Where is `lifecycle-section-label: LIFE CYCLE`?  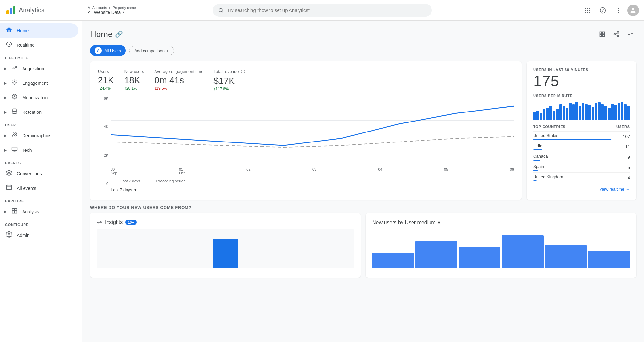
lifecycle-section-label: LIFE CYCLE is located at coordinates (41, 57).